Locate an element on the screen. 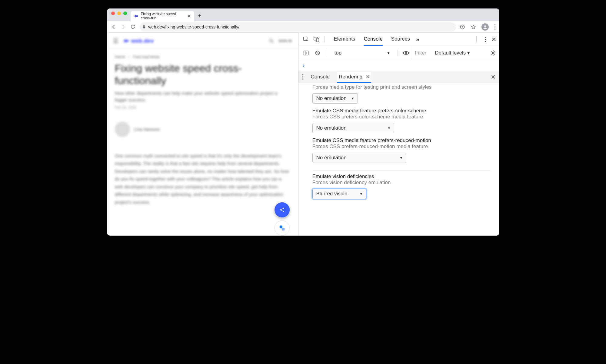  clear-console-icon is located at coordinates (318, 53).